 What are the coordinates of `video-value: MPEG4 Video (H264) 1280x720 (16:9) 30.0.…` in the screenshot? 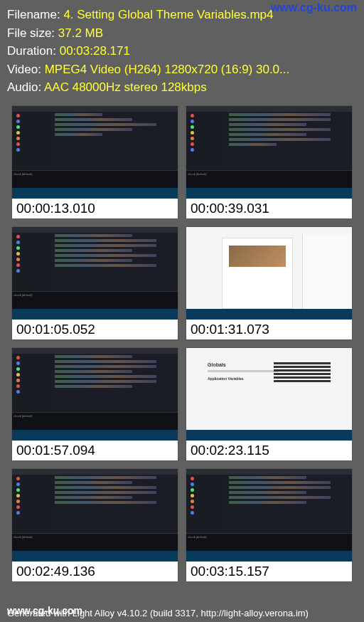 It's located at (168, 70).